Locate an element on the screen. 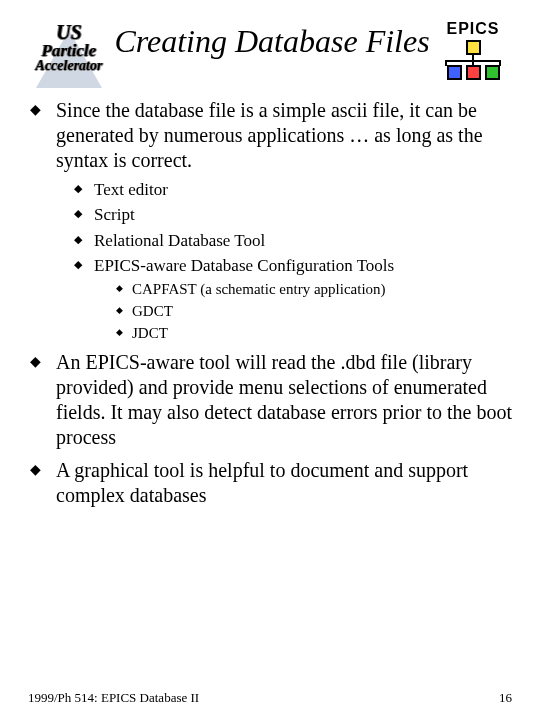 This screenshot has height=720, width=540. logo-text-line1: US is located at coordinates (69, 32).